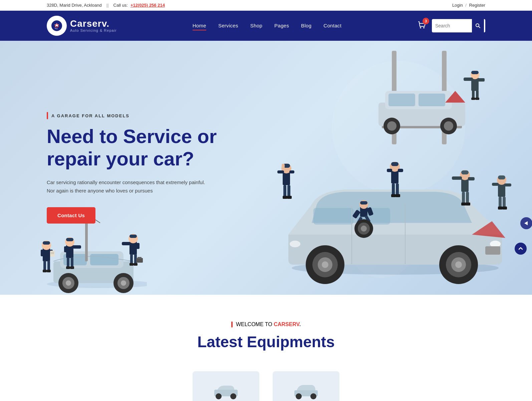 The height and width of the screenshot is (401, 532). I want to click on scroll-up-button, so click(521, 249).